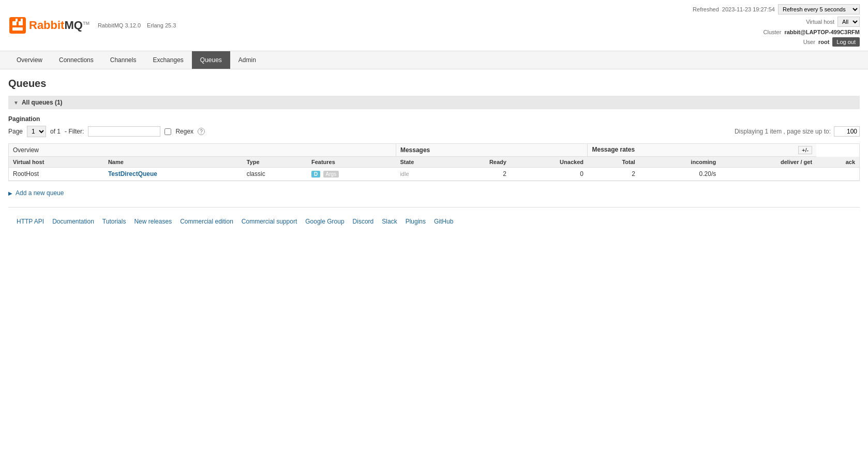  I want to click on cell-name: TestDirectQueue, so click(173, 174).